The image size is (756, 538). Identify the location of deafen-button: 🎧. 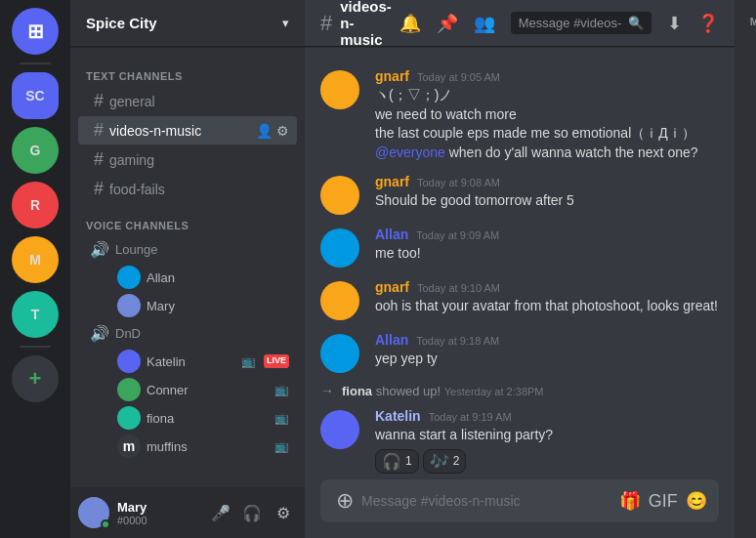
(252, 513).